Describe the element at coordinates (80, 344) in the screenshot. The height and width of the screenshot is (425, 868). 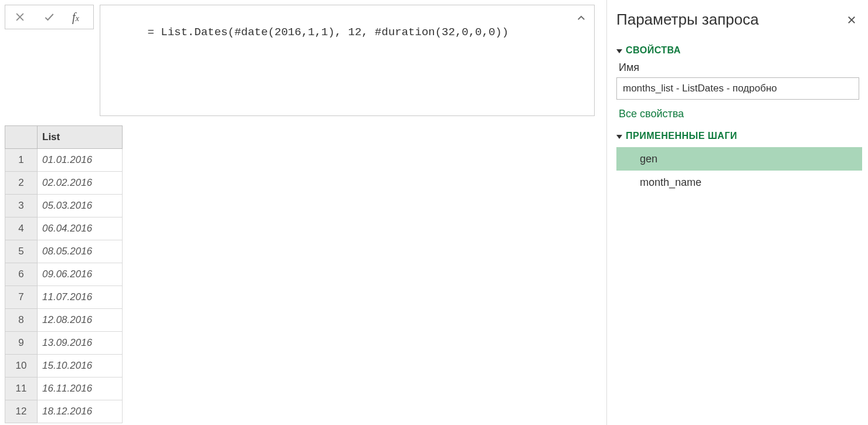
I see `cell-value: 13.09.2016` at that location.